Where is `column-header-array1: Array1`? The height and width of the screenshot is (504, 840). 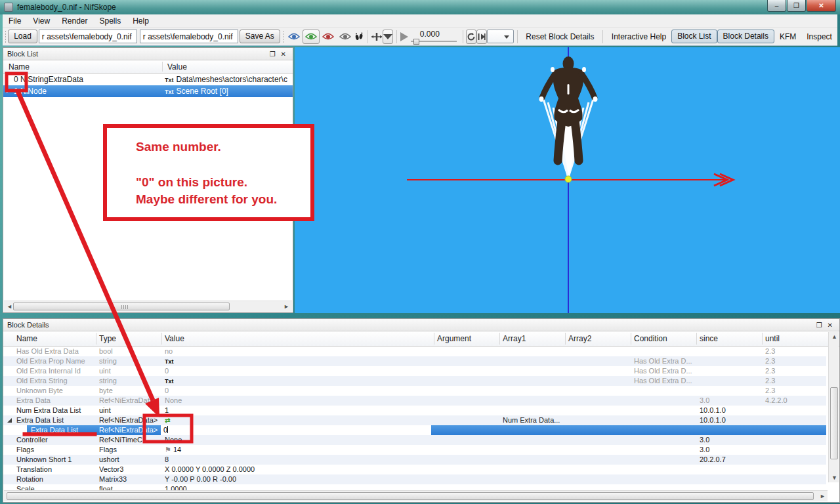
column-header-array1: Array1 is located at coordinates (514, 337).